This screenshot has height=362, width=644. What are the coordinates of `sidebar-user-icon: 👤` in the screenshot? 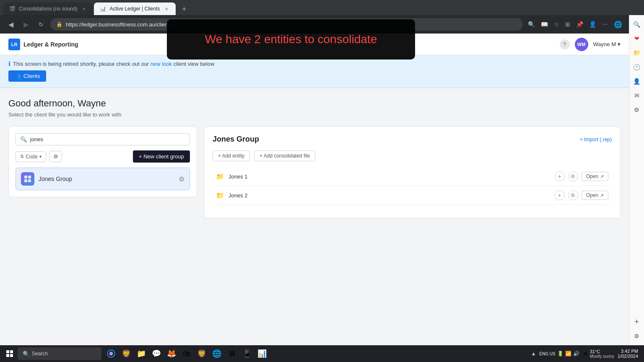 It's located at (637, 81).